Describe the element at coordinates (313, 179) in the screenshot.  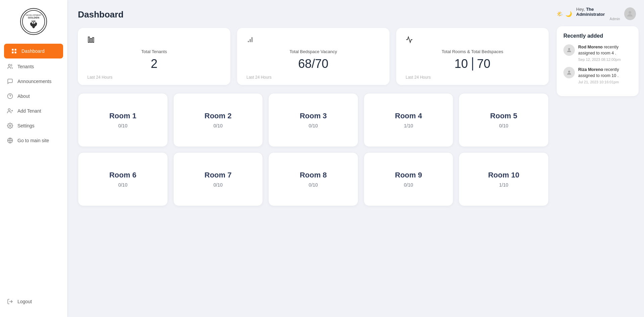
I see `room-card-8: Room 8 0/10` at that location.